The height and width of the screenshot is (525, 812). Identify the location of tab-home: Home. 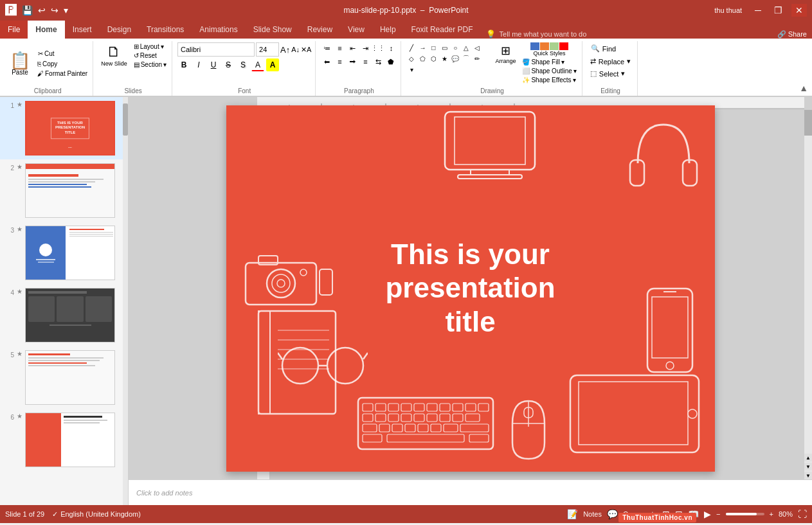
(46, 30).